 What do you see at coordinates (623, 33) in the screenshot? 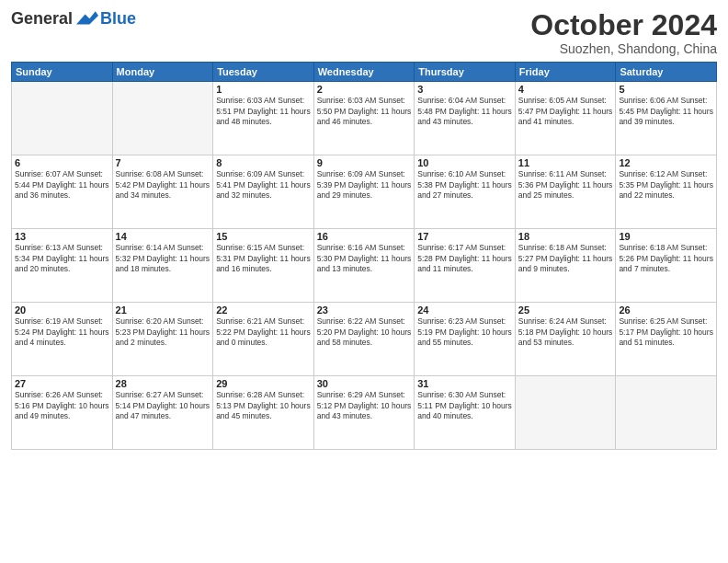
I see `title-area: October 2024 Suozhen, Shandong, China` at bounding box center [623, 33].